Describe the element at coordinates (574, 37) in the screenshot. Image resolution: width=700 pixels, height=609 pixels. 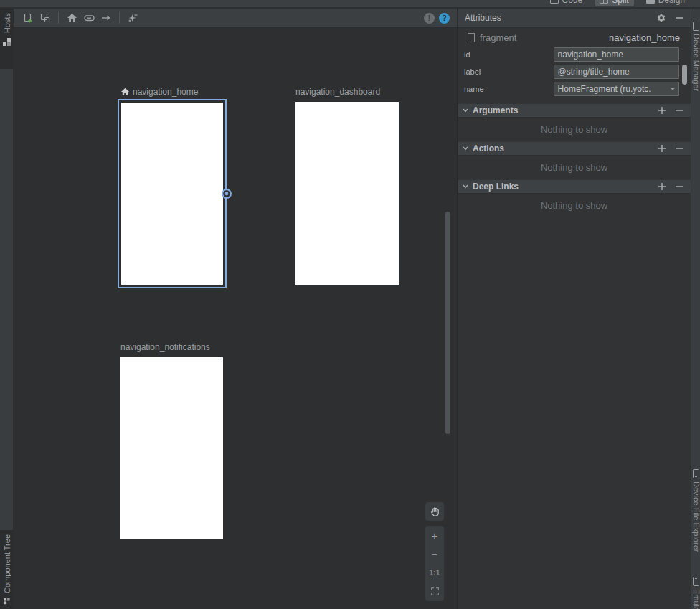
I see `selected-component-row: fragment navigation_home` at that location.